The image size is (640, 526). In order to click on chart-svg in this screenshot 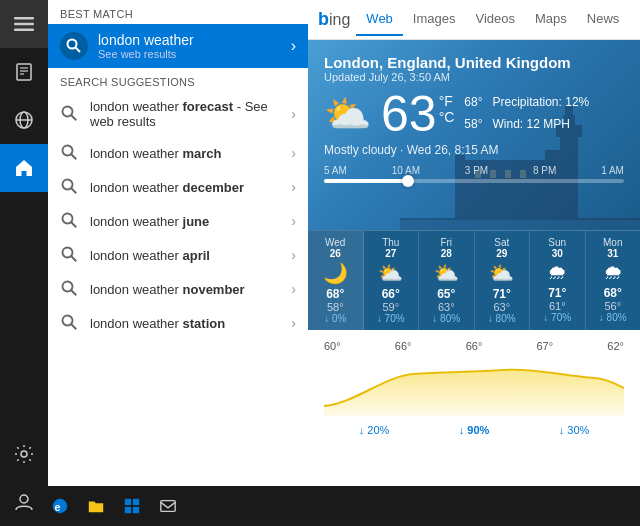, I will do `click(474, 386)`.